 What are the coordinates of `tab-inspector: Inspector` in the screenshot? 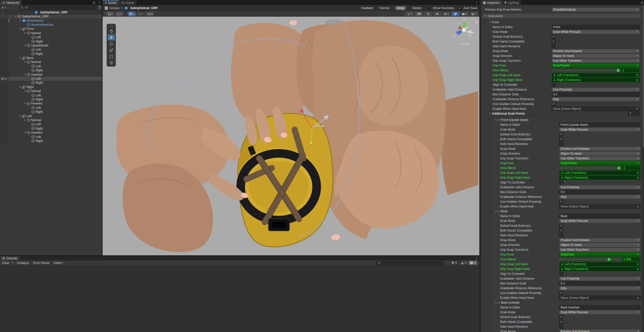 It's located at (491, 3).